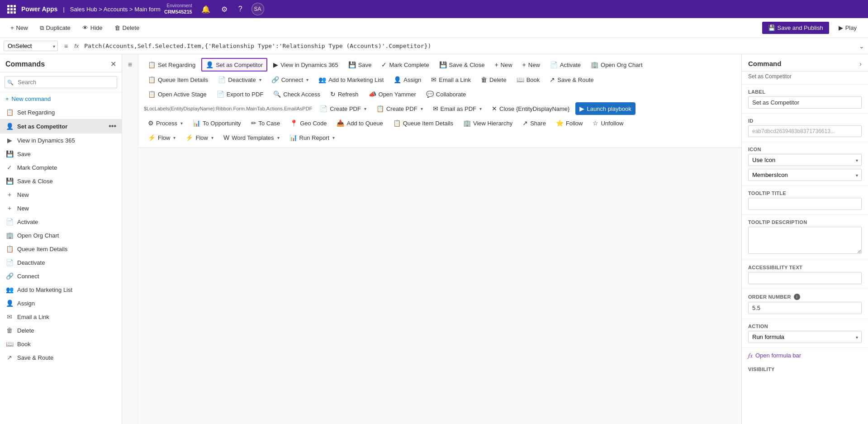 This screenshot has height=424, width=868. Describe the element at coordinates (528, 80) in the screenshot. I see `ribbon-book: 📖 Book` at that location.